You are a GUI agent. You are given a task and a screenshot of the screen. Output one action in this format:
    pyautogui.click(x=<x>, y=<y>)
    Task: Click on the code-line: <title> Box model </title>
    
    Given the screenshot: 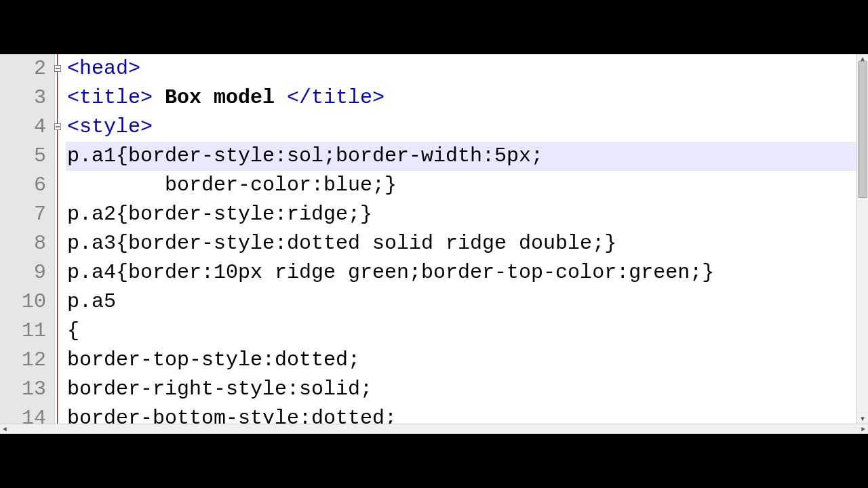 What is the action you would take?
    pyautogui.click(x=461, y=98)
    